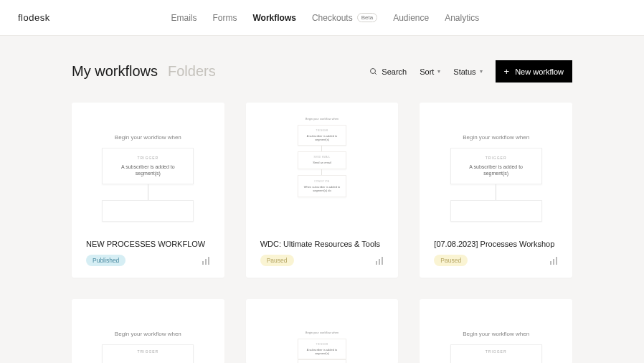 The height and width of the screenshot is (363, 644). What do you see at coordinates (367, 17) in the screenshot?
I see `beta-badge: Beta` at bounding box center [367, 17].